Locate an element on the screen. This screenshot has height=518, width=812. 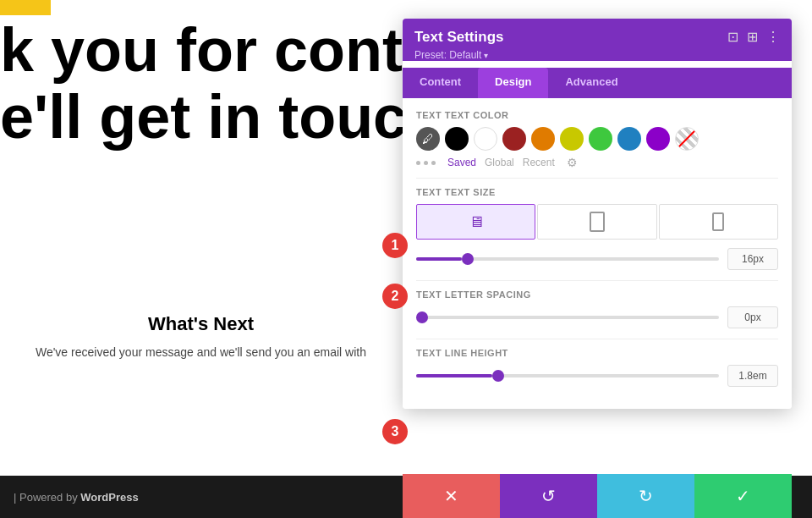
footer-text: | Powered by WordPress is located at coordinates (76, 498).